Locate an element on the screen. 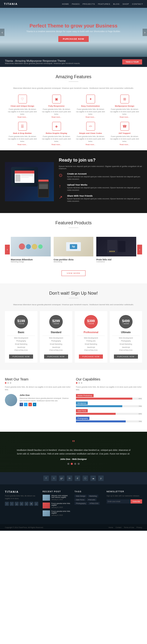 This screenshot has width=147, height=644. footer-social-fb: f is located at coordinates (46, 478).